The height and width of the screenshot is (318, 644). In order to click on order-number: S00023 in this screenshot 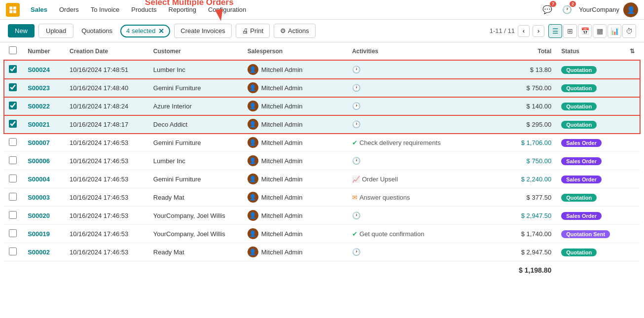, I will do `click(43, 88)`.